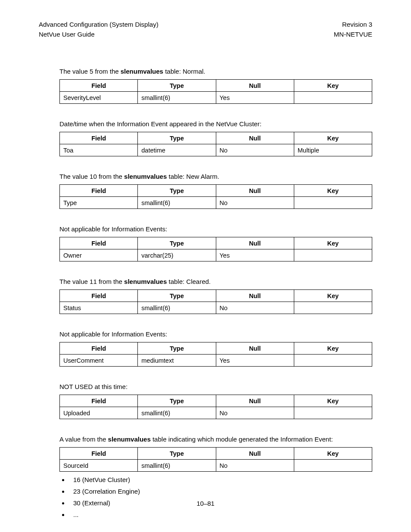 The image size is (411, 532). I want to click on table-row: ToadatetimeNoMultiple, so click(216, 150).